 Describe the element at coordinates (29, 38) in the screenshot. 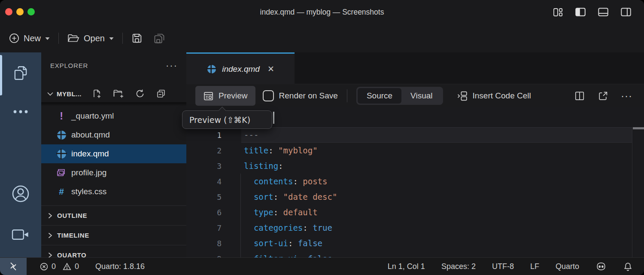

I see `new-button: New` at that location.